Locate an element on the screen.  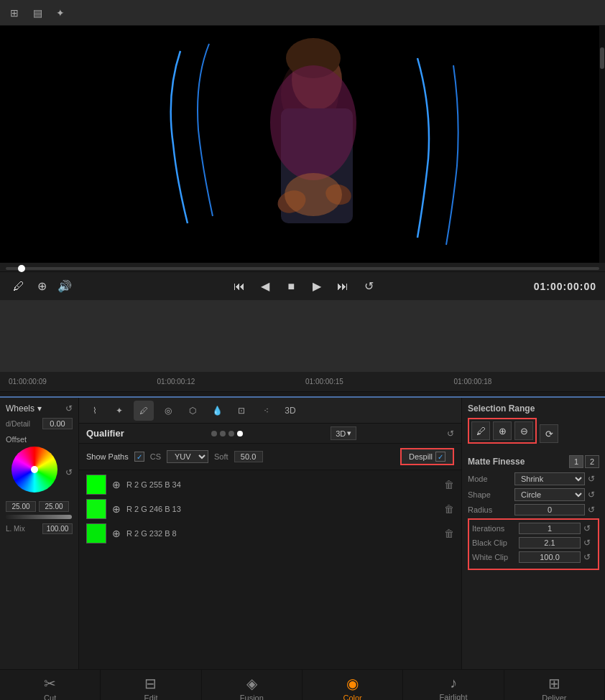
circle-tool-icon: ◎ is located at coordinates (168, 411).